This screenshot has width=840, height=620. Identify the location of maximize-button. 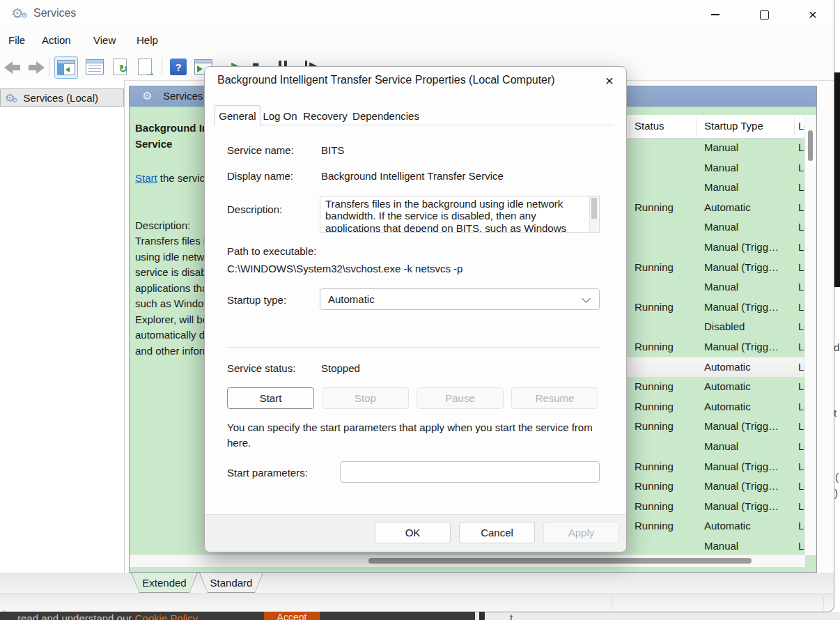
(764, 15).